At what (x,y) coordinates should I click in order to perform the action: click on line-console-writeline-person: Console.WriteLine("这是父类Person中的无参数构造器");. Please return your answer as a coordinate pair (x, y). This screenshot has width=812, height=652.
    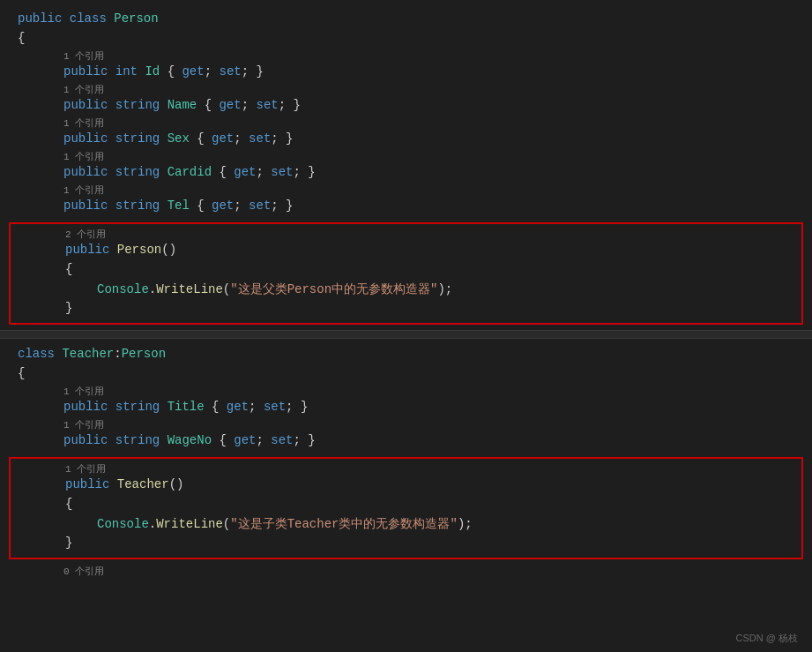
    Looking at the image, I should click on (406, 290).